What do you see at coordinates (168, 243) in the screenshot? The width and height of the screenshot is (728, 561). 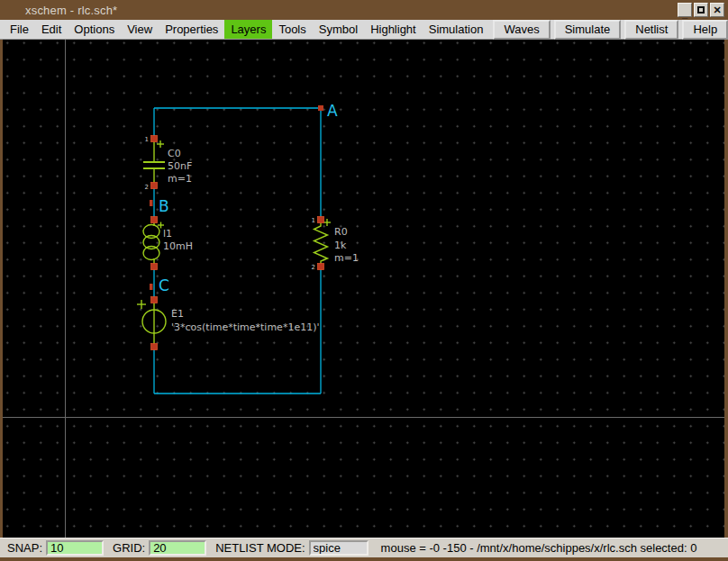 I see `component-inductor-l1: l1 10mH` at bounding box center [168, 243].